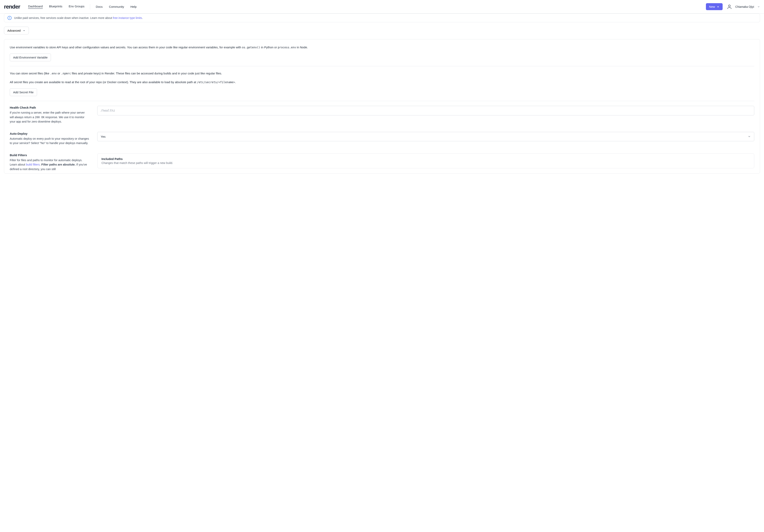  I want to click on banner-text-after: ., so click(142, 18).